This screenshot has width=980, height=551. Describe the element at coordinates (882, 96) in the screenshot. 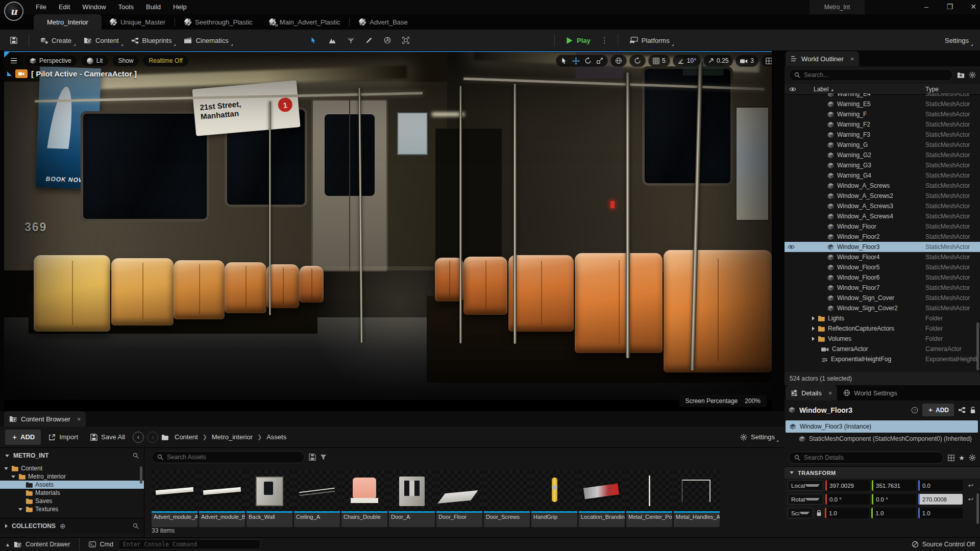

I see `outliner-row: Warning_E4 StaticMeshActor` at that location.